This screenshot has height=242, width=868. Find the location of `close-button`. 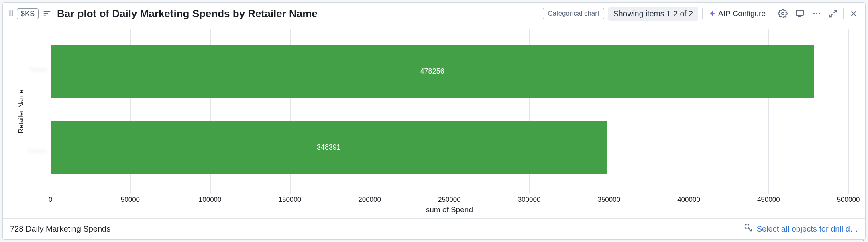

close-button is located at coordinates (854, 14).